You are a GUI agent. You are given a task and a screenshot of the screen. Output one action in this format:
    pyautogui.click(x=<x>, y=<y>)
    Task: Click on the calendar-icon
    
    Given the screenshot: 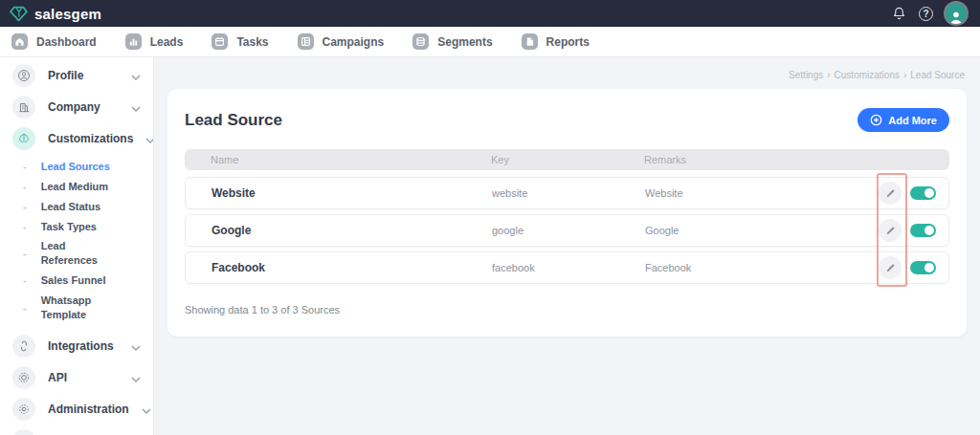 What is the action you would take?
    pyautogui.click(x=220, y=42)
    